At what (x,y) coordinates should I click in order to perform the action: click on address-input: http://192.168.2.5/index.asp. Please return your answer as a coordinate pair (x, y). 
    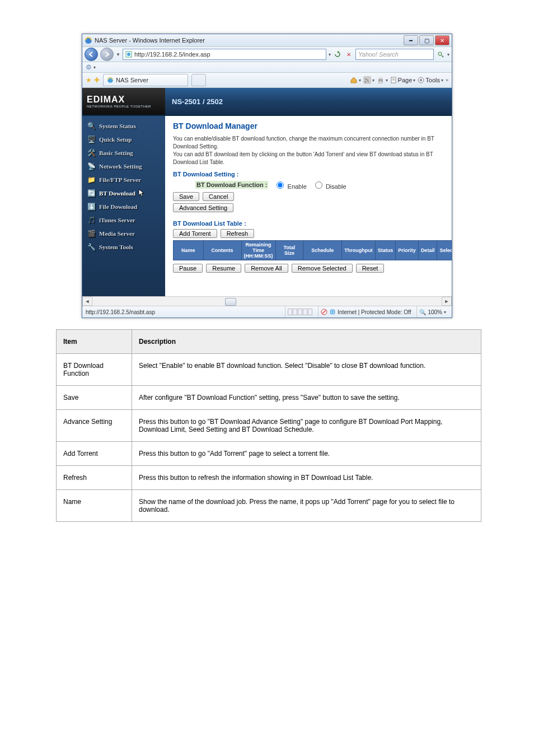
    Looking at the image, I should click on (224, 54).